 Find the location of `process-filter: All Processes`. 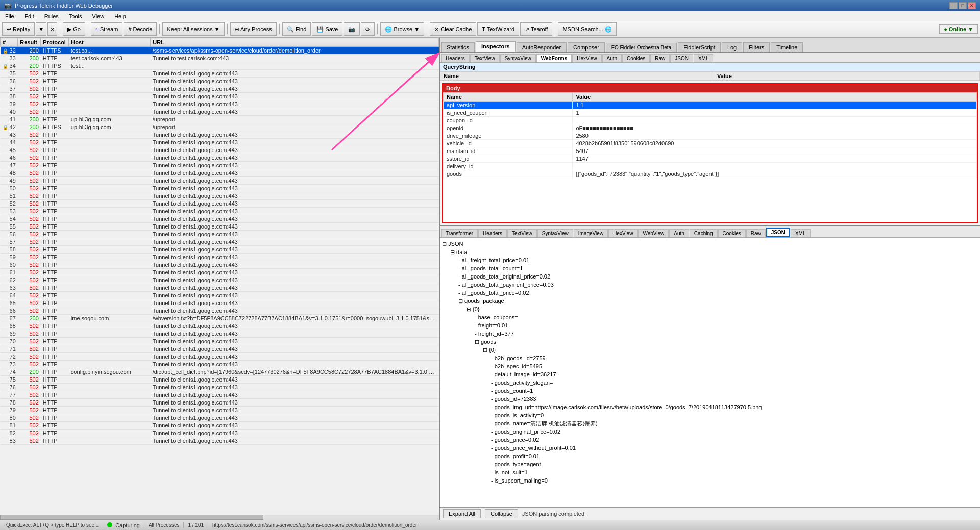

process-filter: All Processes is located at coordinates (164, 525).